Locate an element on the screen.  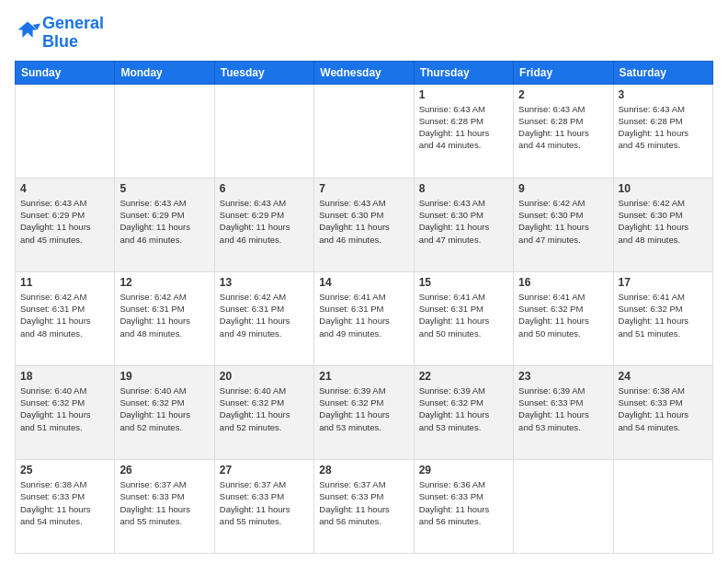
weekday-header-saturday: Saturday is located at coordinates (663, 72).